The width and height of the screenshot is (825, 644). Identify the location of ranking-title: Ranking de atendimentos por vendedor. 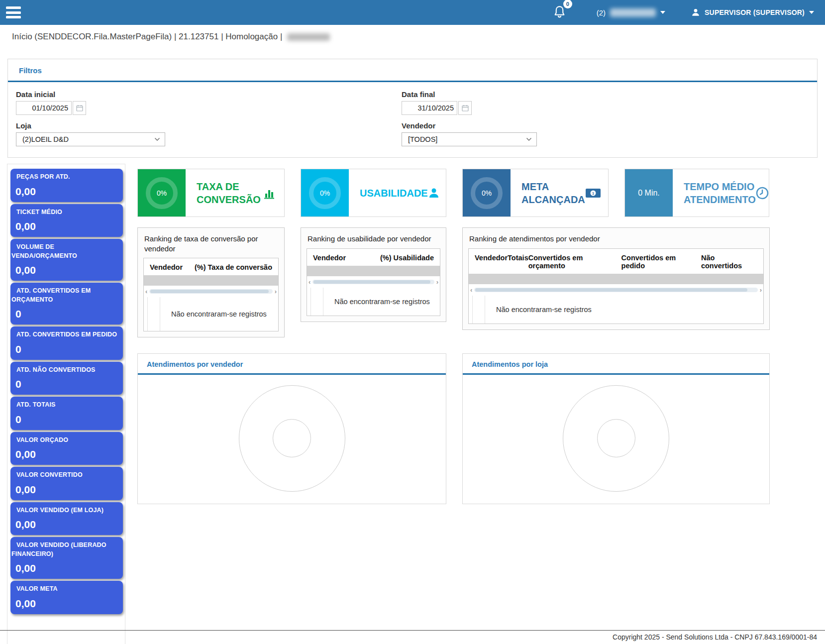
(616, 239).